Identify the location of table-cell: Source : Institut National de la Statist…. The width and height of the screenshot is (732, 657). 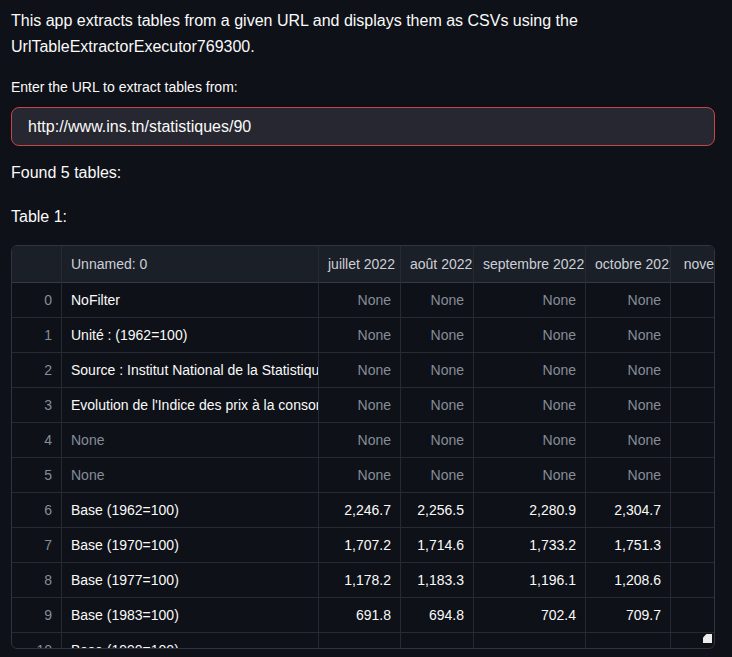
(190, 370).